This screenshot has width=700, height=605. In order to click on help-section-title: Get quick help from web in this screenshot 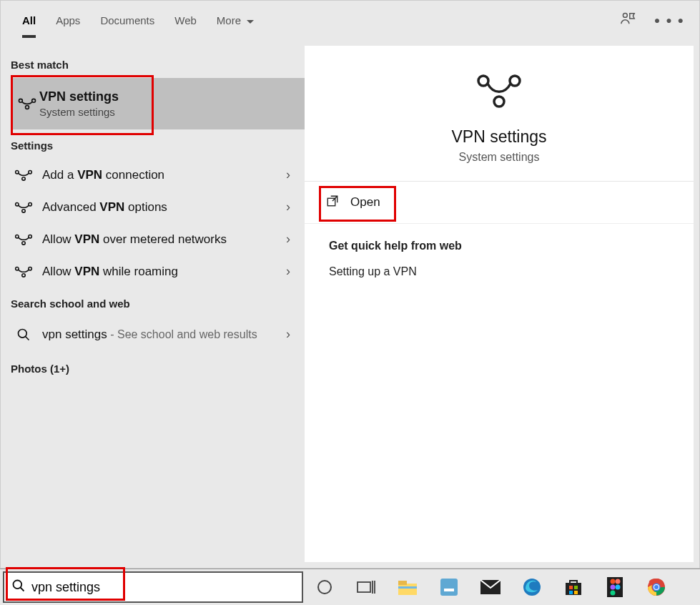, I will do `click(499, 246)`.